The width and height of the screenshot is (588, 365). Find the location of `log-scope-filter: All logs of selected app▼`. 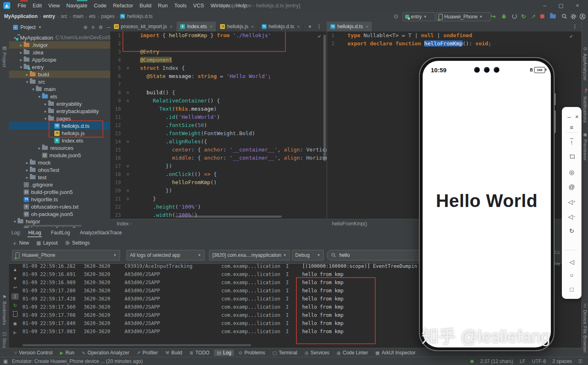

log-scope-filter: All logs of selected app▼ is located at coordinates (166, 255).